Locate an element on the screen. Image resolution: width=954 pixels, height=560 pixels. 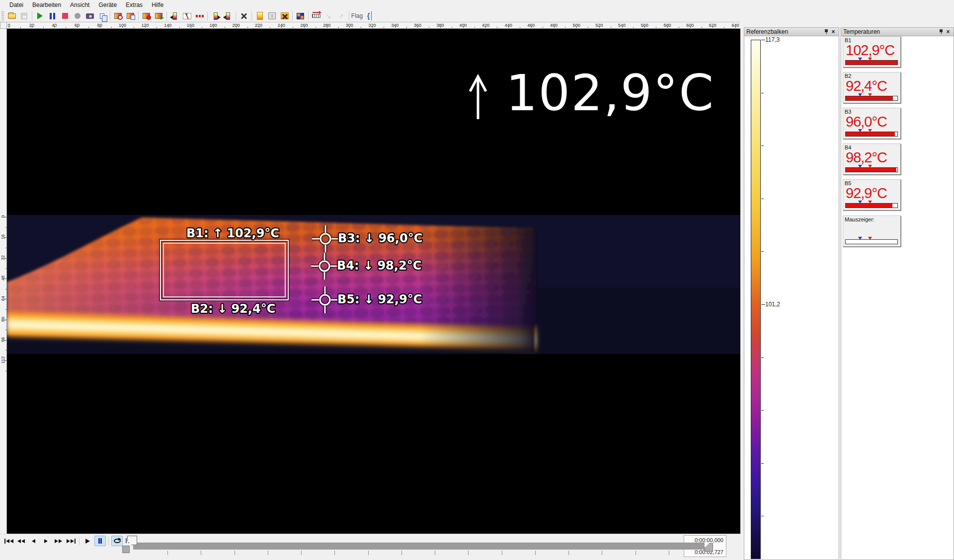
img-copy-button is located at coordinates (130, 16).